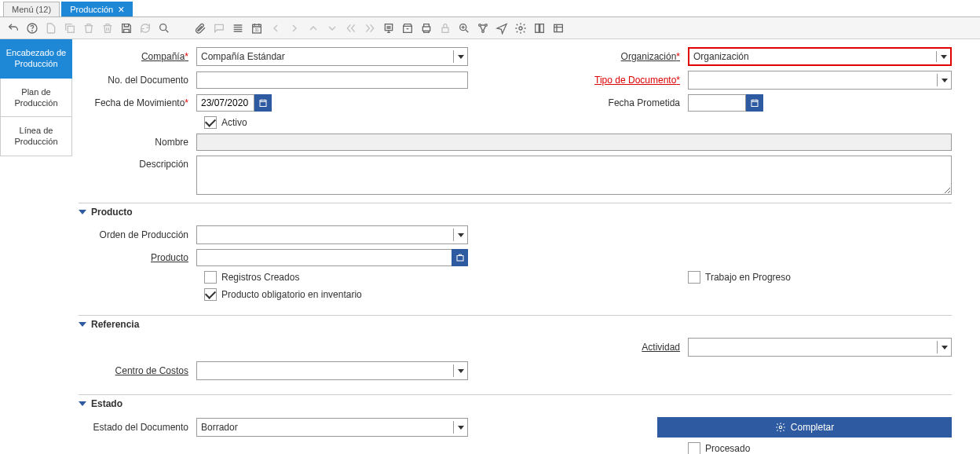  I want to click on fecha-prom-field, so click(726, 103).